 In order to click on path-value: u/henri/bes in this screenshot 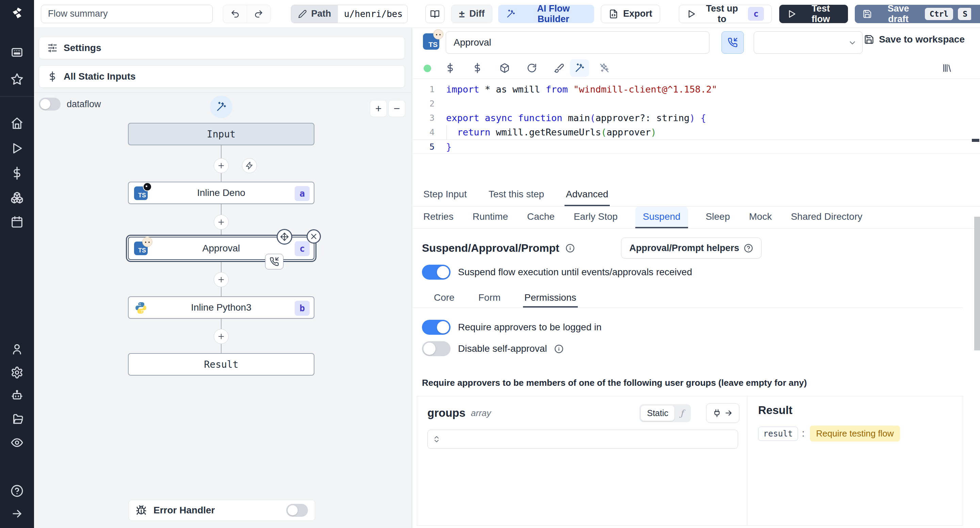, I will do `click(373, 14)`.